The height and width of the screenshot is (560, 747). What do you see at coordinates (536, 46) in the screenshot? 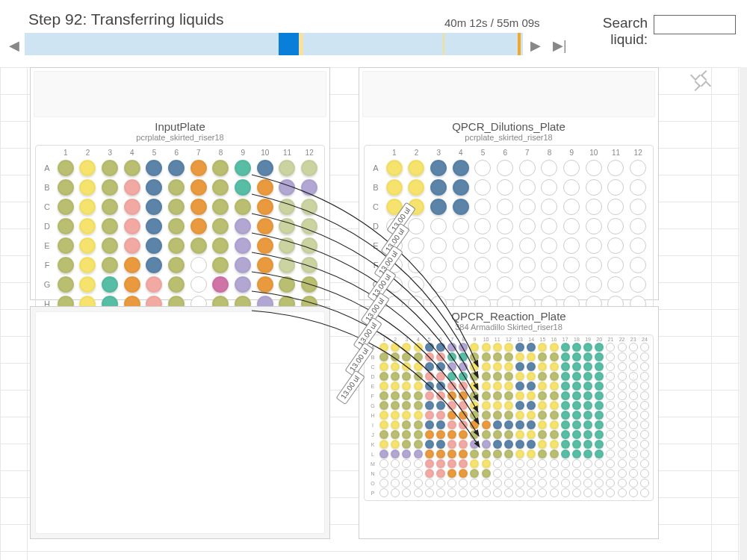
I see `step-forward-button: ▶` at bounding box center [536, 46].